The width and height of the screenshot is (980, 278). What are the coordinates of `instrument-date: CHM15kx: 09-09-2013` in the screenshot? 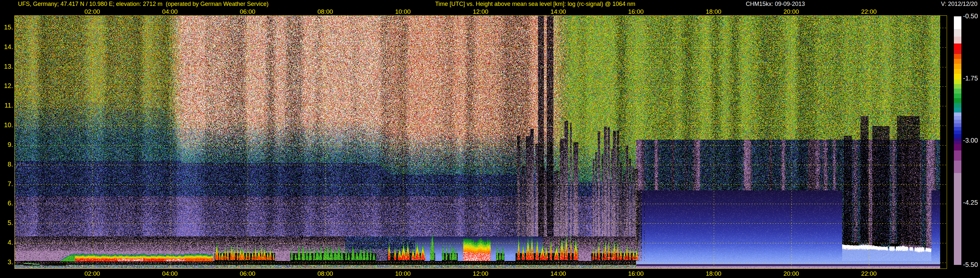 It's located at (775, 4).